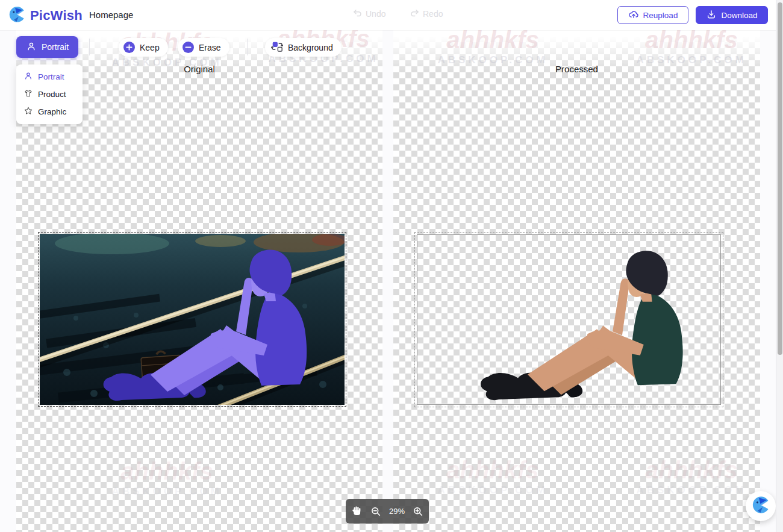 Image resolution: width=783 pixels, height=532 pixels. Describe the element at coordinates (28, 94) in the screenshot. I see `tshirt-icon` at that location.